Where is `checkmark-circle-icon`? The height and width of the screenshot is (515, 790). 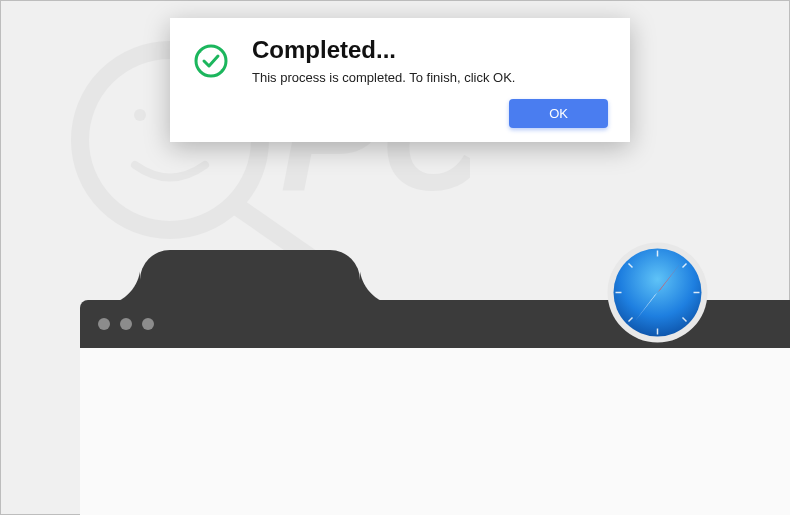 checkmark-circle-icon is located at coordinates (211, 63).